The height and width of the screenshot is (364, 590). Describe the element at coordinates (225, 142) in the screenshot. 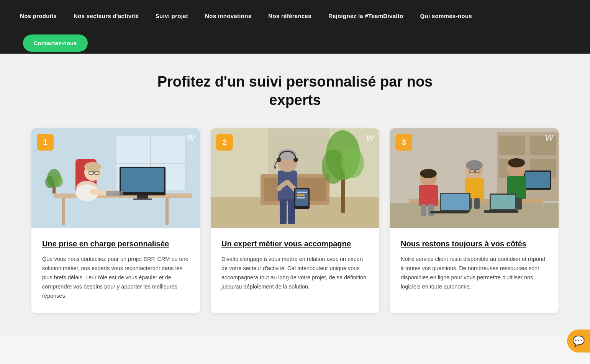

I see `step-badge-2: 2` at that location.